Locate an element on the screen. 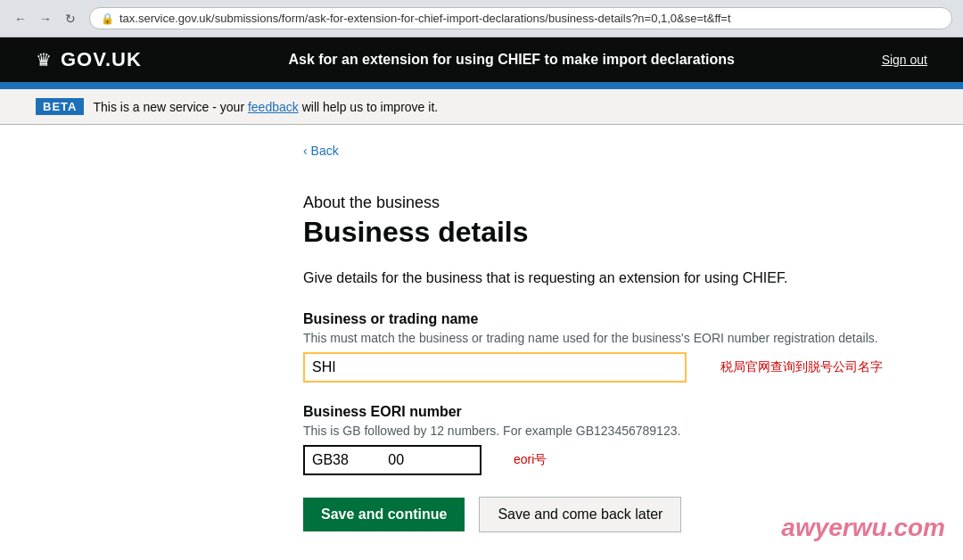  save-later-button: Save and come back later is located at coordinates (580, 515).